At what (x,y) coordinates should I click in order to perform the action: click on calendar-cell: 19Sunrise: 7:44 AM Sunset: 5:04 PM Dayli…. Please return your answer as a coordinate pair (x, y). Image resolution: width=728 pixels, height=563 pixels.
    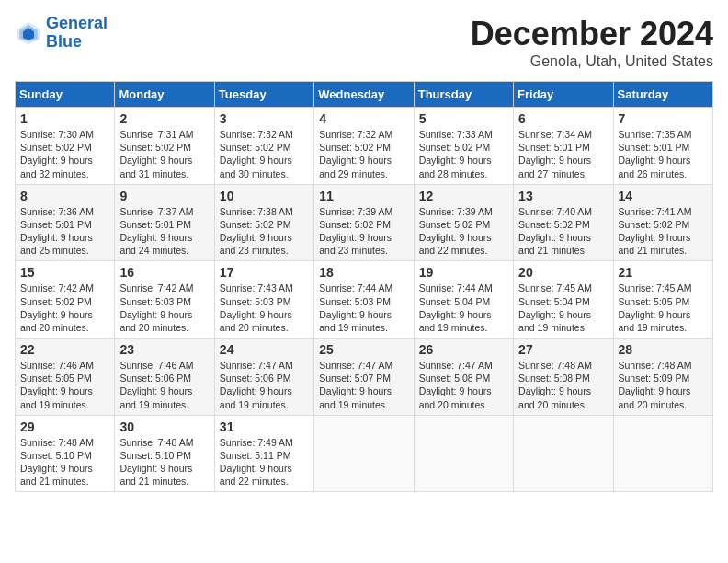
    Looking at the image, I should click on (463, 300).